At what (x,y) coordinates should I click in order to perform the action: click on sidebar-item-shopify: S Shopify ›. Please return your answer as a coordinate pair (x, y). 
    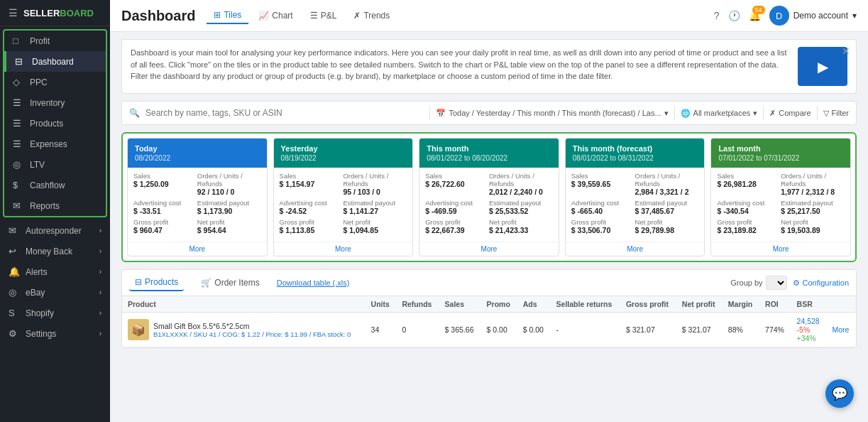
    Looking at the image, I should click on (55, 313).